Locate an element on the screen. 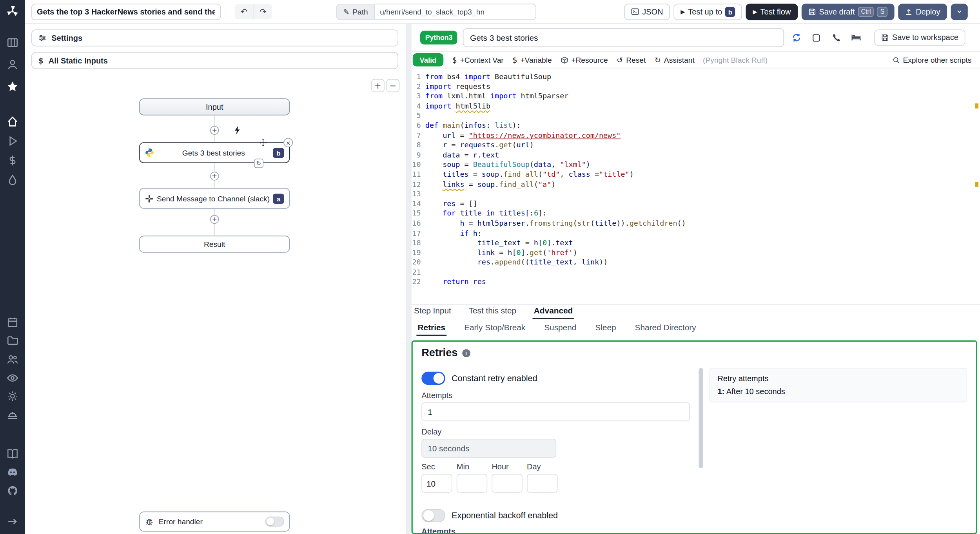 This screenshot has width=980, height=534. zoom-in-button: + is located at coordinates (378, 86).